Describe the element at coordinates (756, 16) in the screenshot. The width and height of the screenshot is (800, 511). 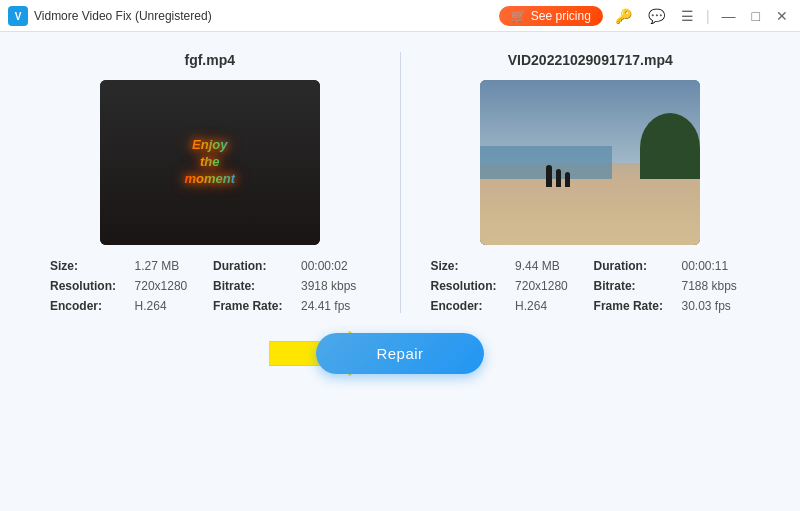
I see `maximize-button: □` at that location.